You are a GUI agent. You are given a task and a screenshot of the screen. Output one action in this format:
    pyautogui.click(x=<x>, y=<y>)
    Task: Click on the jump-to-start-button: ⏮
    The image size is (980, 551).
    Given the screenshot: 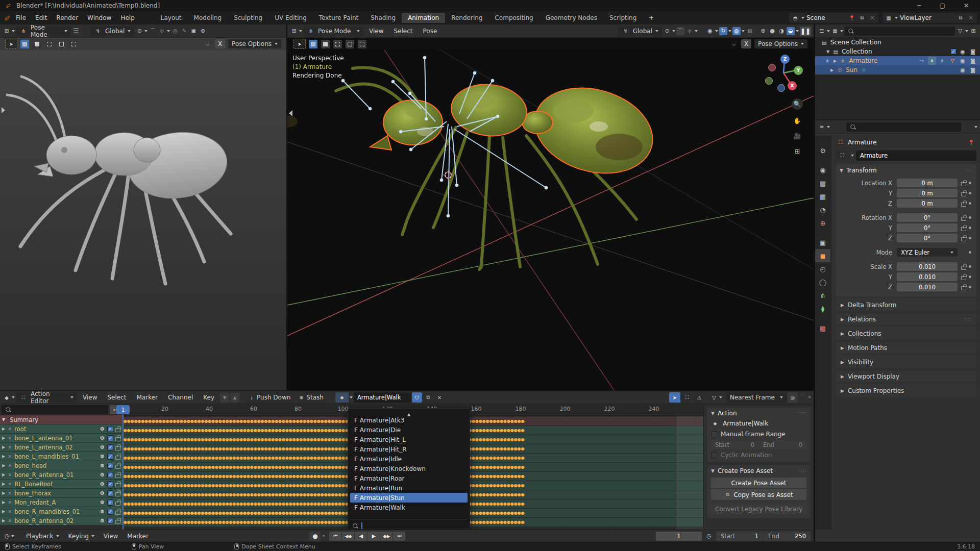 What is the action you would take?
    pyautogui.click(x=335, y=536)
    